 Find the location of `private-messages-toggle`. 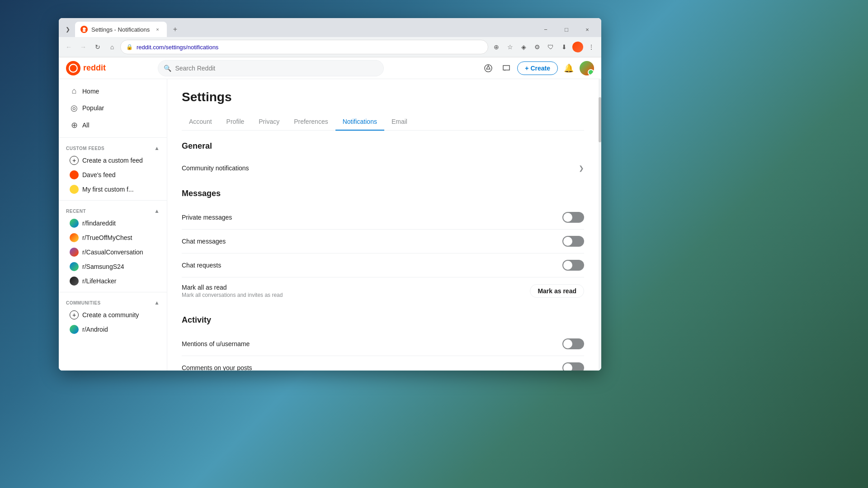

private-messages-toggle is located at coordinates (573, 217).